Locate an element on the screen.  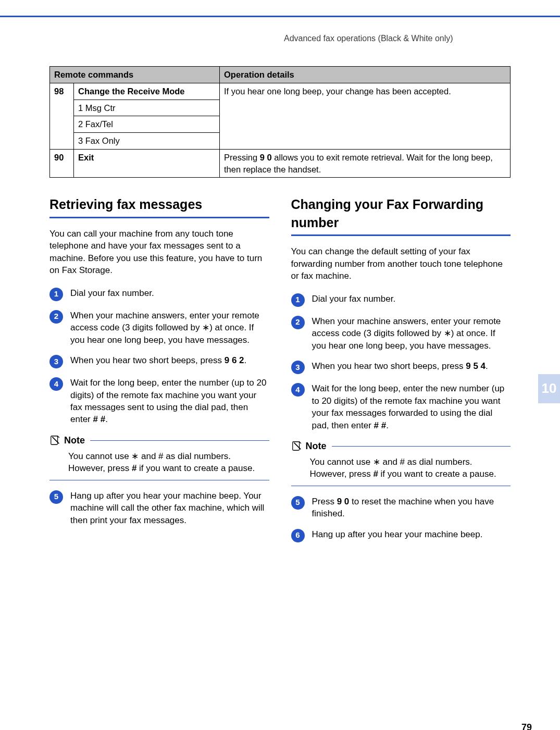
right-step-6-text: Hang up after you hear your machine beep… is located at coordinates (412, 536).